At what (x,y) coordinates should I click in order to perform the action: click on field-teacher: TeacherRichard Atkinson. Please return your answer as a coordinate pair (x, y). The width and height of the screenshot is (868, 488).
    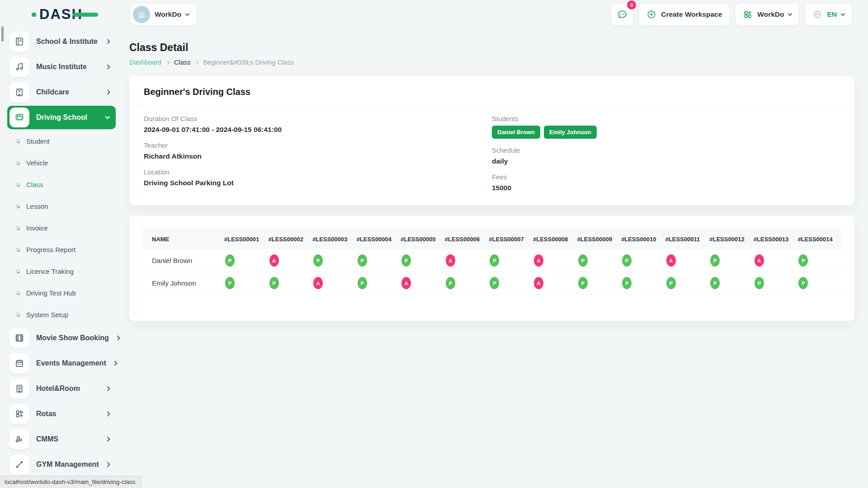
    Looking at the image, I should click on (318, 151).